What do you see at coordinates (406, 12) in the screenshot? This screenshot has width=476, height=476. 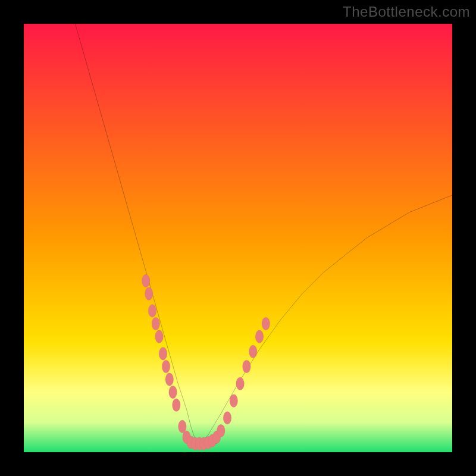 I see `watermark-text: TheBottleneck.com` at bounding box center [406, 12].